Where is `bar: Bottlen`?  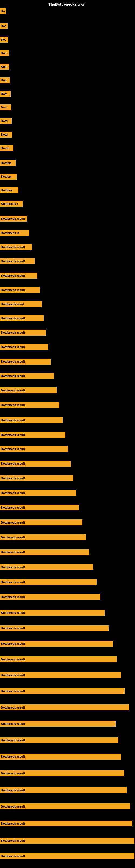 bar: Bottlen is located at coordinates (8, 163).